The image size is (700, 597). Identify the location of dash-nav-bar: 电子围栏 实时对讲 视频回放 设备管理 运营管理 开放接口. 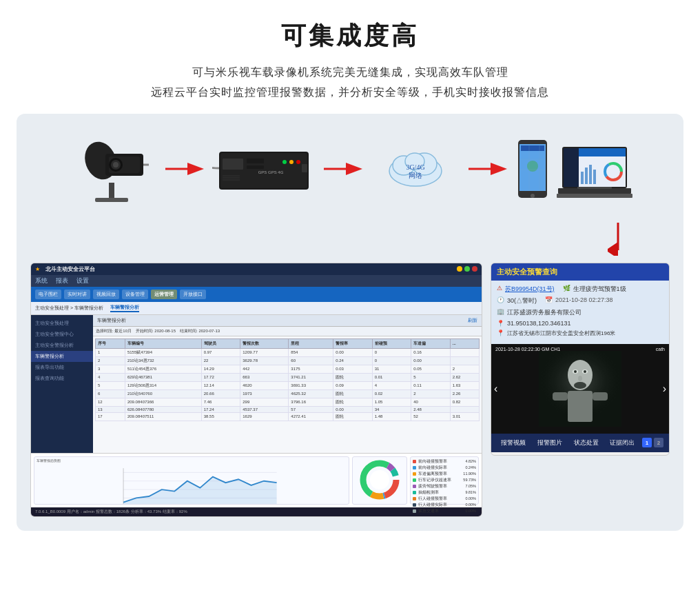
(256, 294).